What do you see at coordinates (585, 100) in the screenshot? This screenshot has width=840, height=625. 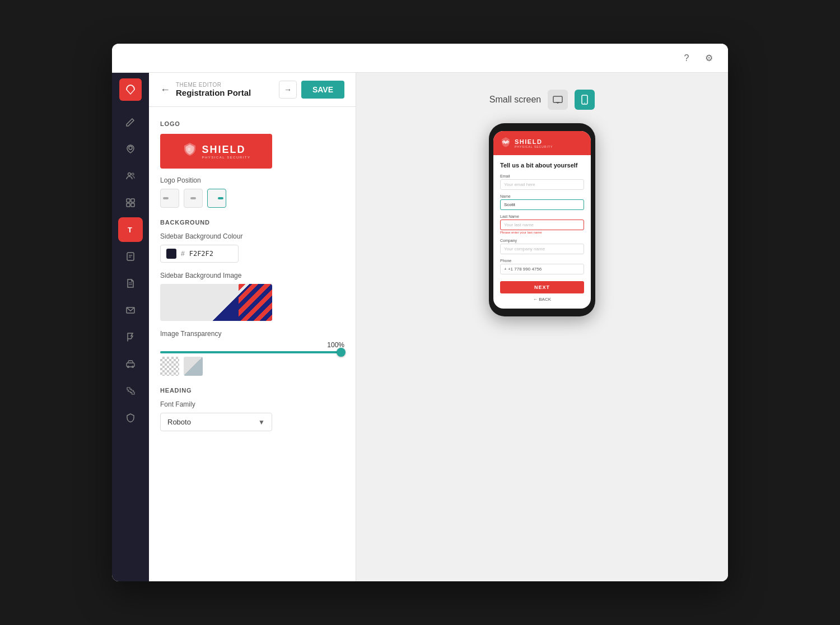 I see `mobile-screen-button` at bounding box center [585, 100].